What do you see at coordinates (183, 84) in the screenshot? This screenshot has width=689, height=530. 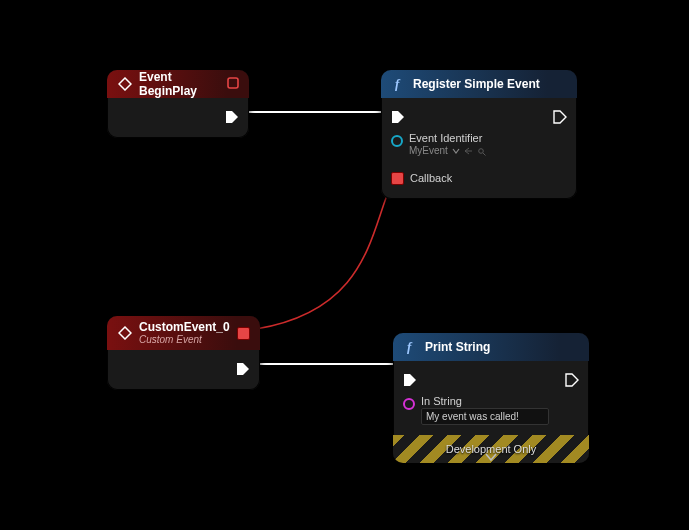 I see `node-title: Event BeginPlay` at bounding box center [183, 84].